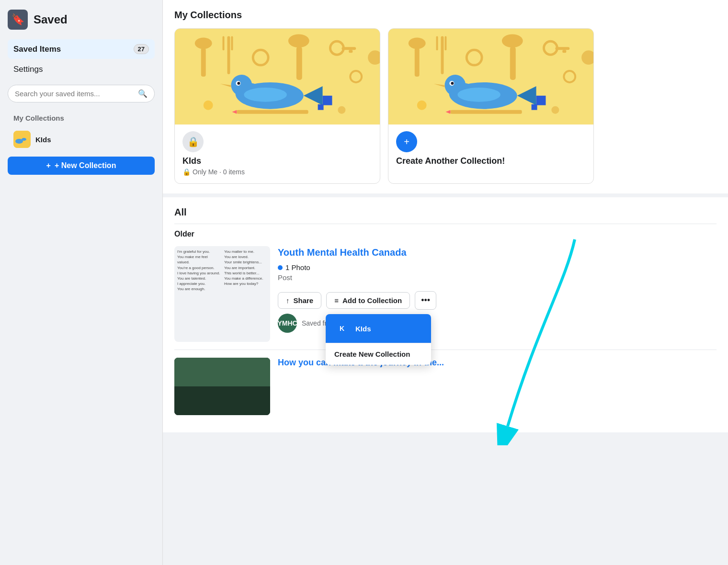 Image resolution: width=728 pixels, height=565 pixels. I want to click on settings-label: Settings, so click(28, 69).